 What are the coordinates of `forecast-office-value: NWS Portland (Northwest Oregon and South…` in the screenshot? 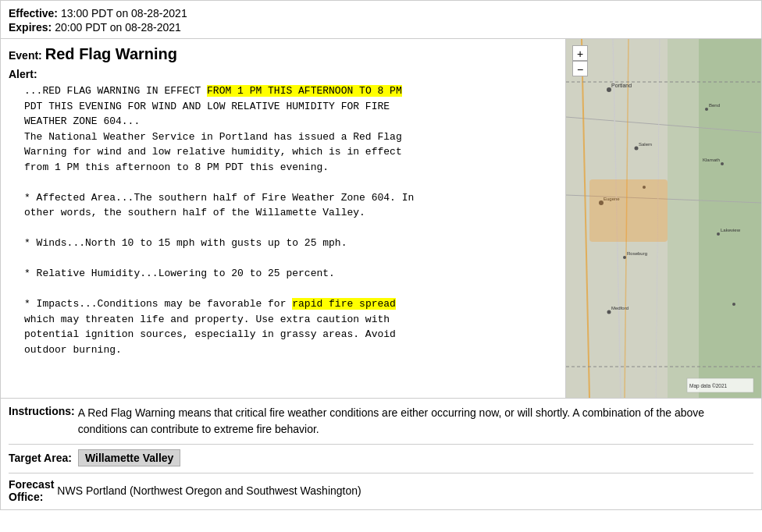 It's located at (209, 491).